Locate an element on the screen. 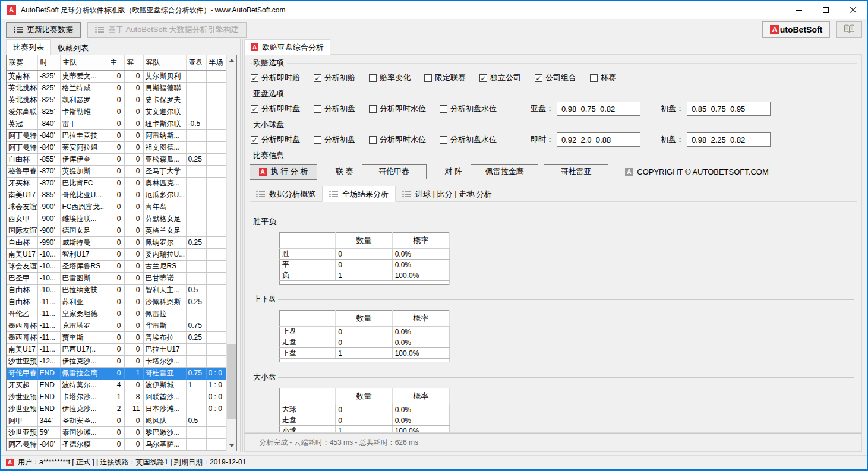 The height and width of the screenshot is (471, 868). result-label: 胜 is located at coordinates (308, 254).